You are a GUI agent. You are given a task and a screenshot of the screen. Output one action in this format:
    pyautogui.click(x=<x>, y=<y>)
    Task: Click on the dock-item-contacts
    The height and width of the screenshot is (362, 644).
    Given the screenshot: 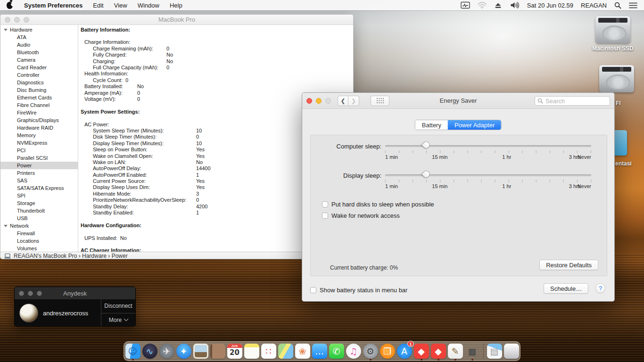 What is the action you would take?
    pyautogui.click(x=218, y=351)
    